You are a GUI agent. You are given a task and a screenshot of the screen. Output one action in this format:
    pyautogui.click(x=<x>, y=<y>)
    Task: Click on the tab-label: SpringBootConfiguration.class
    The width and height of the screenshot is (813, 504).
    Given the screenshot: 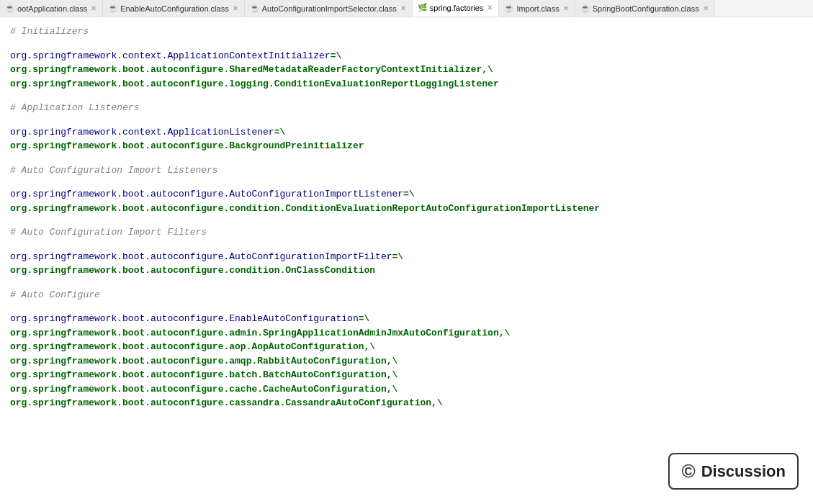 What is the action you would take?
    pyautogui.click(x=646, y=9)
    